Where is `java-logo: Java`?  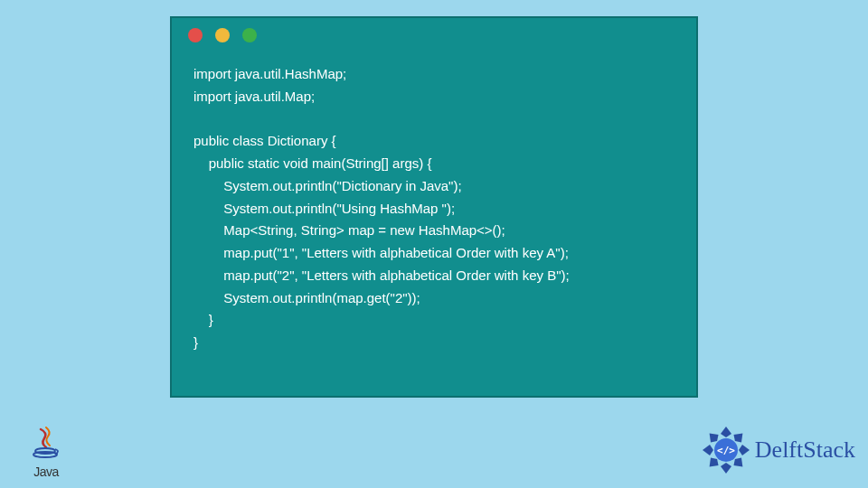
java-logo: Java is located at coordinates (46, 452).